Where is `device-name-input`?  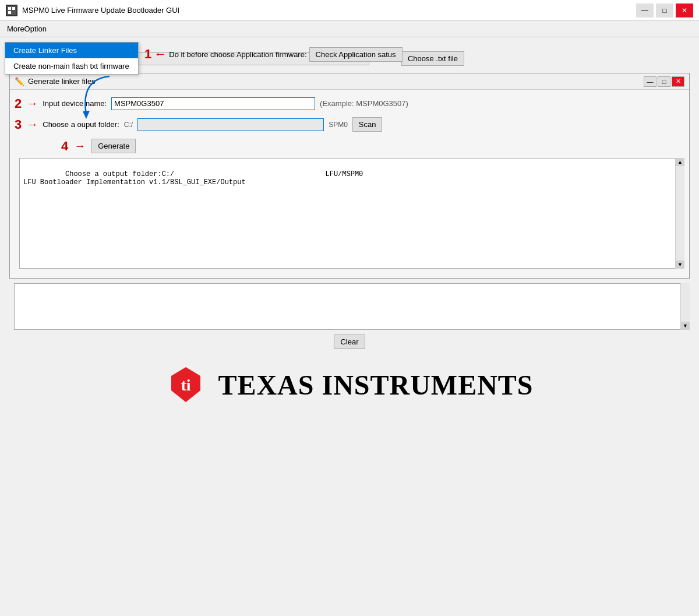
device-name-input is located at coordinates (213, 104).